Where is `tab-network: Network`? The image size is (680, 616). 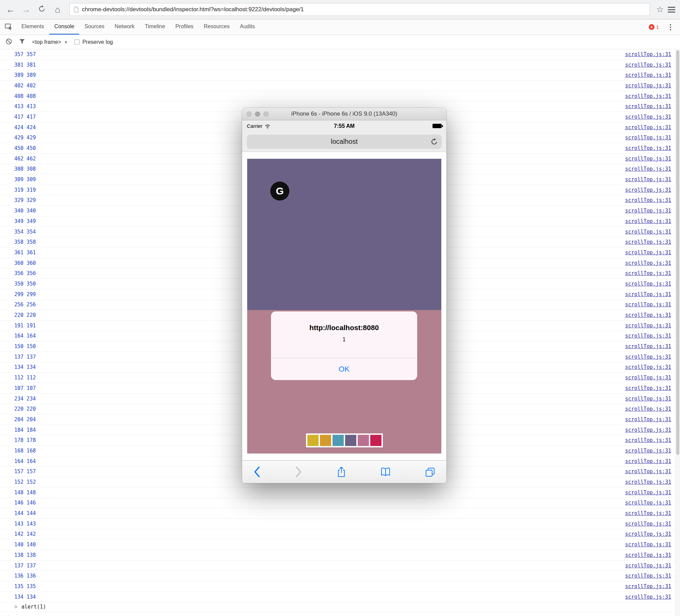 tab-network: Network is located at coordinates (124, 27).